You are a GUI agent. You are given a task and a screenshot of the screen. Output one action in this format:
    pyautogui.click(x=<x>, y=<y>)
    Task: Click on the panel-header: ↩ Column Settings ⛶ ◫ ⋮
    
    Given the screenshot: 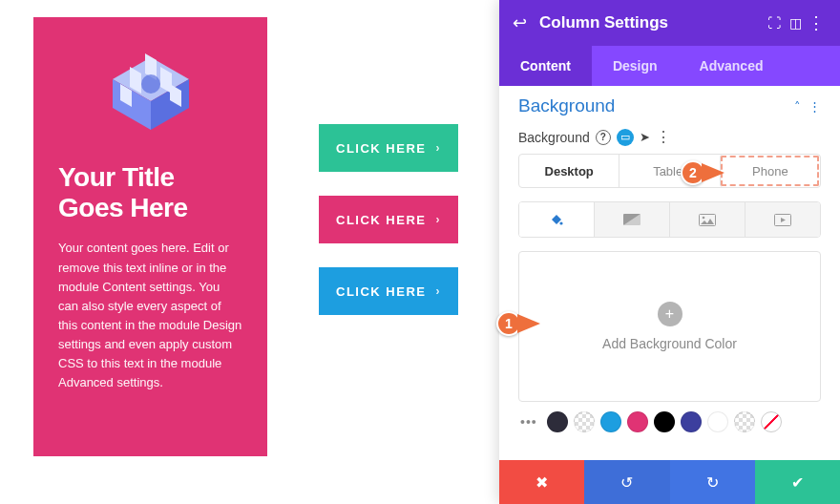 What is the action you would take?
    pyautogui.click(x=670, y=23)
    